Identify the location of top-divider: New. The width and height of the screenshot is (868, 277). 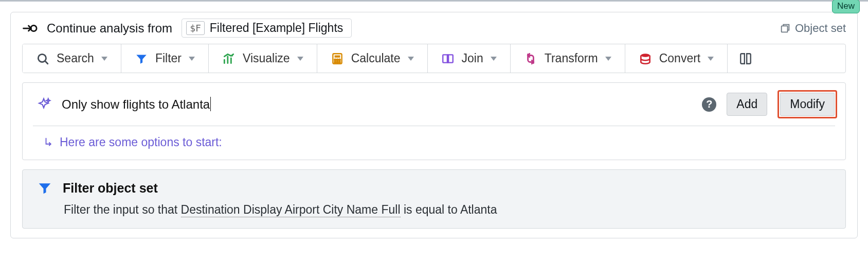
(434, 1).